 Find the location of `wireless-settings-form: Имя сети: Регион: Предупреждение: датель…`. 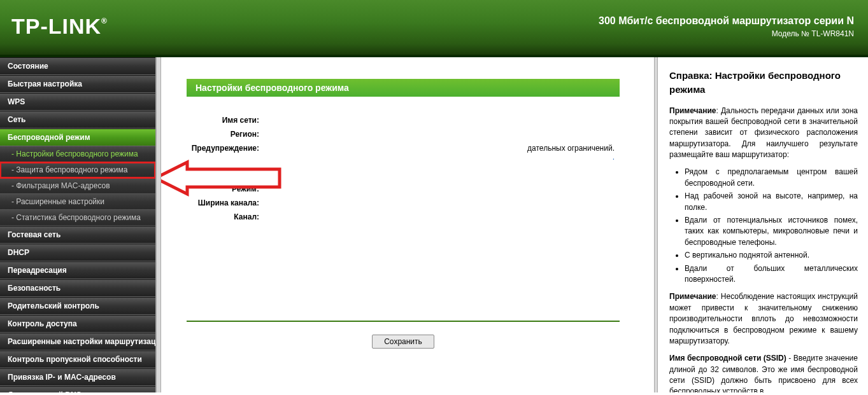

wireless-settings-form: Имя сети: Регион: Предупреждение: датель… is located at coordinates (403, 169).